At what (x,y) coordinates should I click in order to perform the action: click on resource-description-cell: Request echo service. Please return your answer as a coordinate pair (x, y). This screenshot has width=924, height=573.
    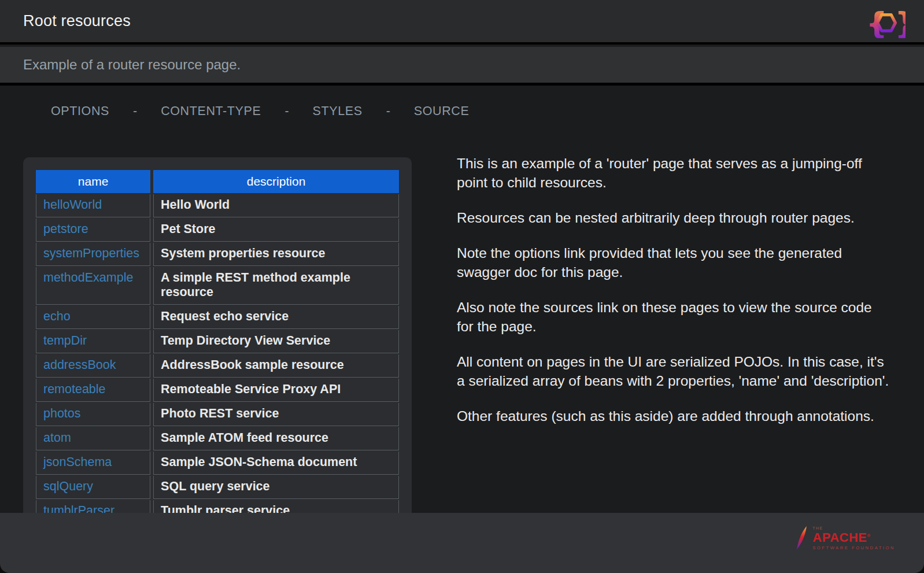
    Looking at the image, I should click on (276, 317).